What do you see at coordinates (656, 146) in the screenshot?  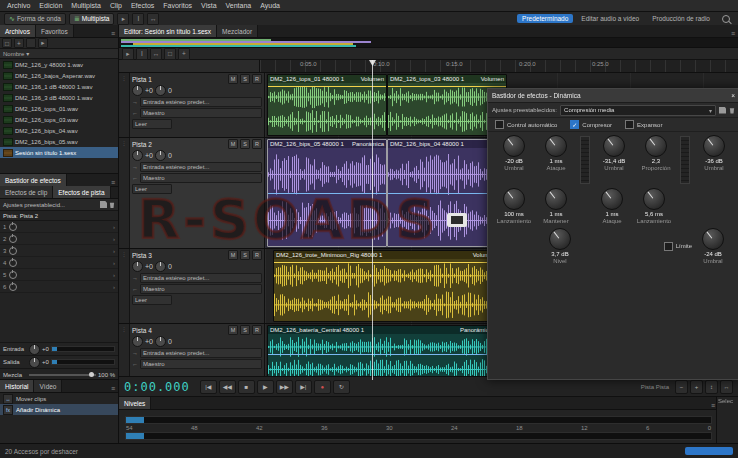 I see `ratio-knob` at bounding box center [656, 146].